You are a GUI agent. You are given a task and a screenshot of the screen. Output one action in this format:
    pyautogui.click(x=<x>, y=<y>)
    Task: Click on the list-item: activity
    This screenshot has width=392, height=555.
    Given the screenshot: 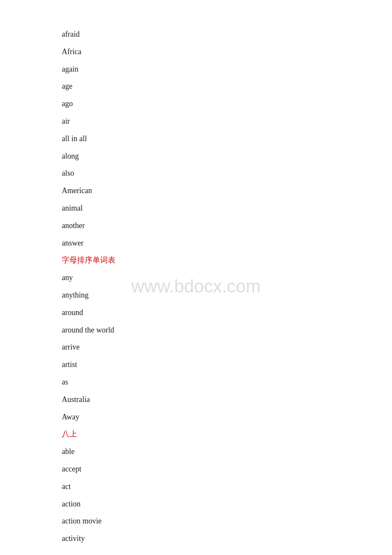 What is the action you would take?
    pyautogui.click(x=227, y=539)
    